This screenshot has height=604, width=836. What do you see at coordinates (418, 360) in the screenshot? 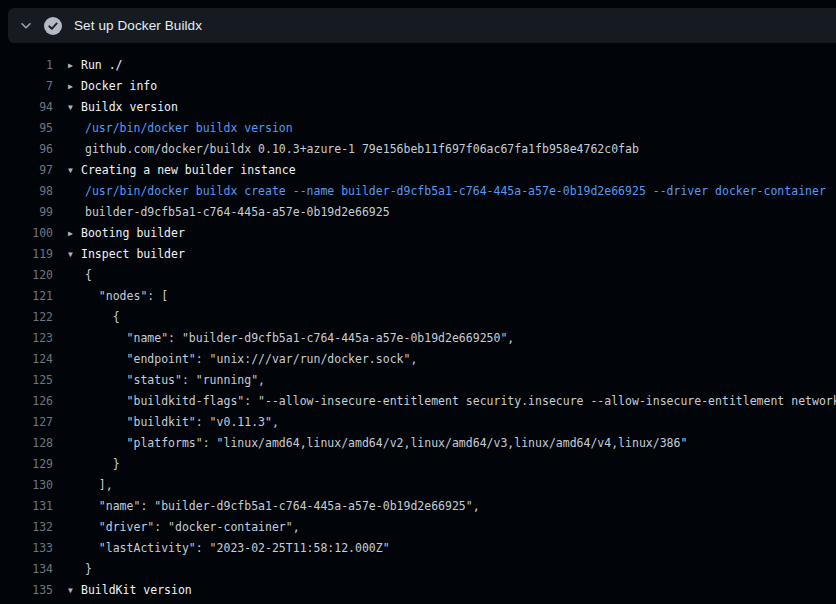
I see `log-line: 124 "endpoint": "unix:///var/run/docker.…` at bounding box center [418, 360].